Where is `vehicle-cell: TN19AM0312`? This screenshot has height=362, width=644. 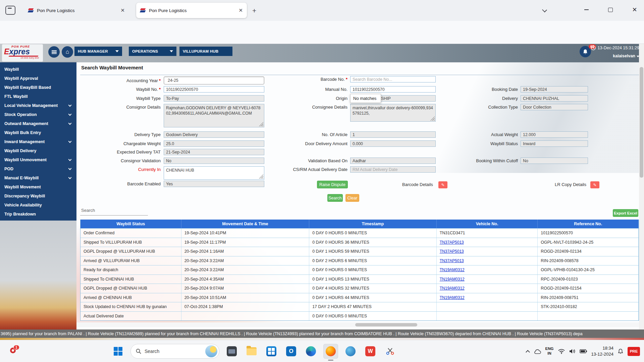
vehicle-cell: TN19AM0312 is located at coordinates (487, 298).